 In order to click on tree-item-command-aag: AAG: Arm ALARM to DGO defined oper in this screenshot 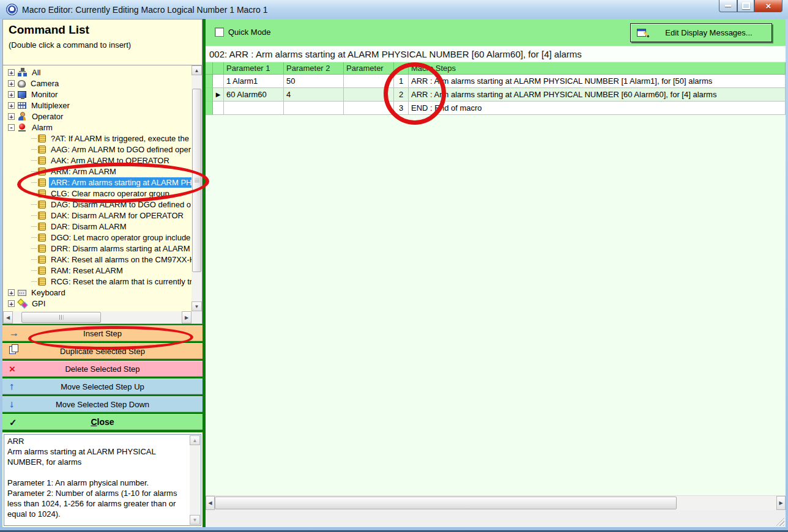, I will do `click(97, 149)`.